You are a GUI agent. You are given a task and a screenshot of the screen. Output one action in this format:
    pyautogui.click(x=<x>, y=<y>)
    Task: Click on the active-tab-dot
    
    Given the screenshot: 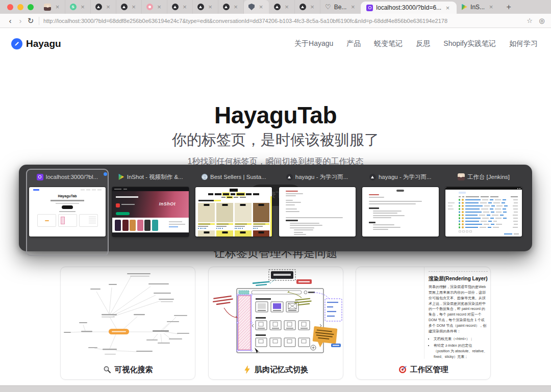 What is the action you would take?
    pyautogui.click(x=105, y=174)
    